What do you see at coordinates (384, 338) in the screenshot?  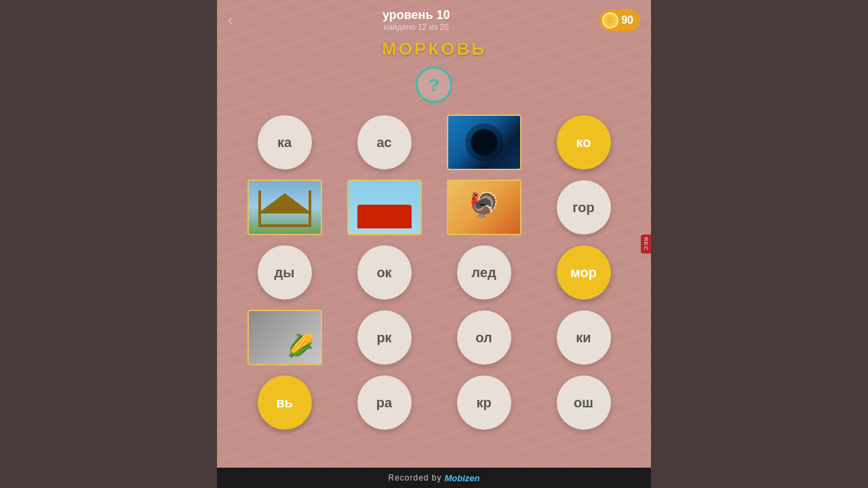 I see `syllable-rk: рк` at bounding box center [384, 338].